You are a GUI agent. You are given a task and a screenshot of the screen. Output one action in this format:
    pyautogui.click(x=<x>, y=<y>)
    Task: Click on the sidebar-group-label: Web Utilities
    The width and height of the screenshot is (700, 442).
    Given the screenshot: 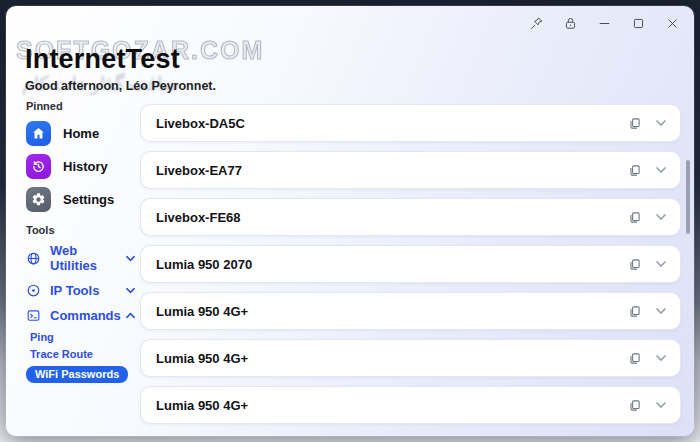 What is the action you would take?
    pyautogui.click(x=88, y=258)
    